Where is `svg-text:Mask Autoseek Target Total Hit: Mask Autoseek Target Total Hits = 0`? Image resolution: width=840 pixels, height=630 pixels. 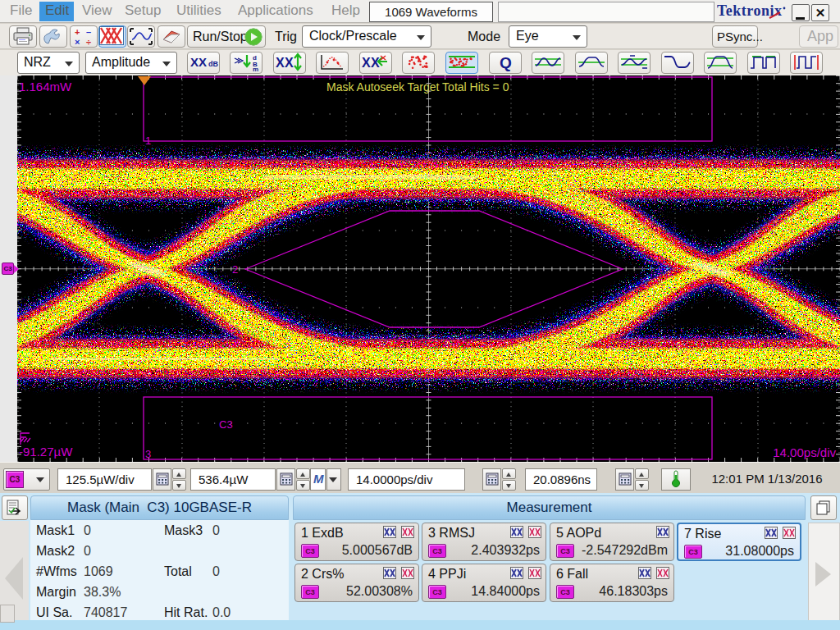
svg-text:Mask Autoseek Target Total Hit: Mask Autoseek Target Total Hits = 0 is located at coordinates (418, 87).